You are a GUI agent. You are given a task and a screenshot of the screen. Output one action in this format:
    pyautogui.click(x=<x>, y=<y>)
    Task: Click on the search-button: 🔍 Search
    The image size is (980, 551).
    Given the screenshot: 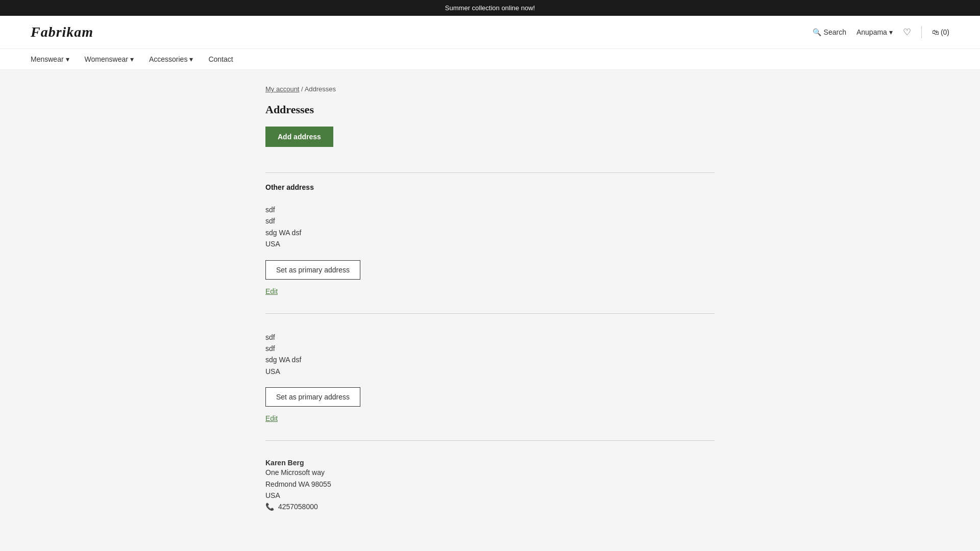 What is the action you would take?
    pyautogui.click(x=829, y=32)
    